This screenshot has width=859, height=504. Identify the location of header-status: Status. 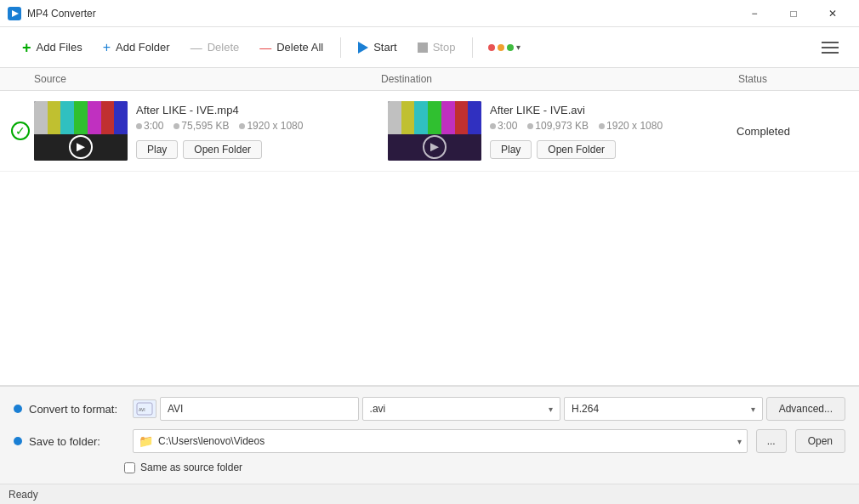
(795, 79).